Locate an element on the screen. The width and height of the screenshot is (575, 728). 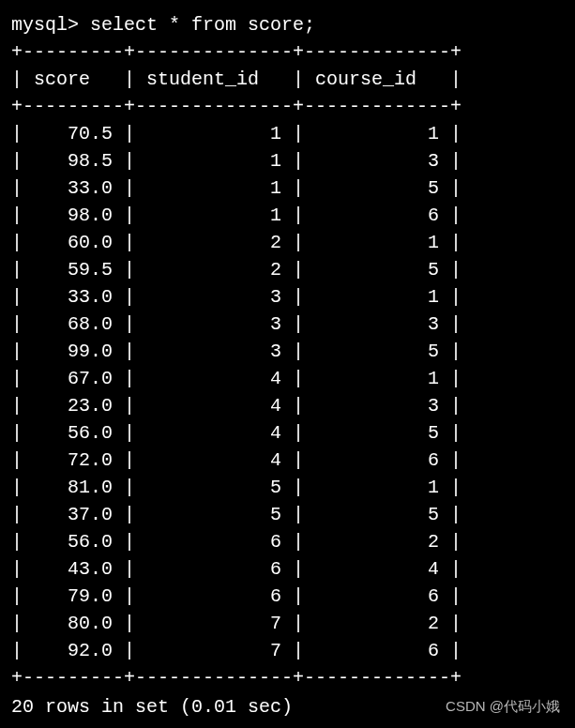
table-row: | 43.0 | 6 | 4 | is located at coordinates (287, 569).